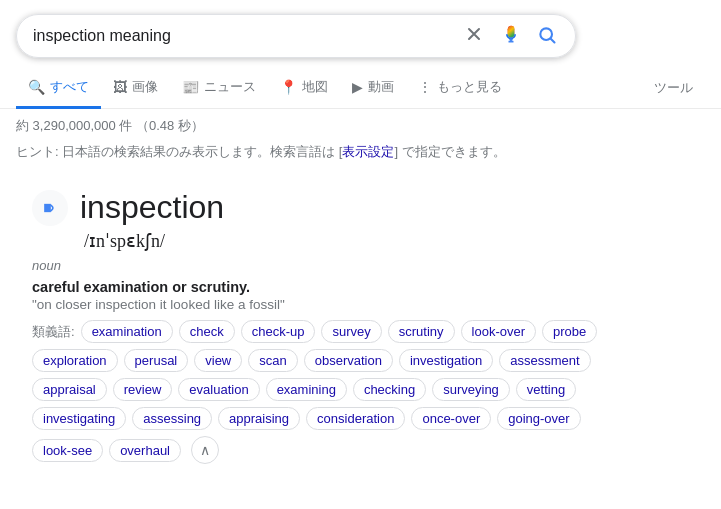 The image size is (721, 509). Describe the element at coordinates (360, 304) in the screenshot. I see `example: "on closer inspection it looked like a f…` at that location.